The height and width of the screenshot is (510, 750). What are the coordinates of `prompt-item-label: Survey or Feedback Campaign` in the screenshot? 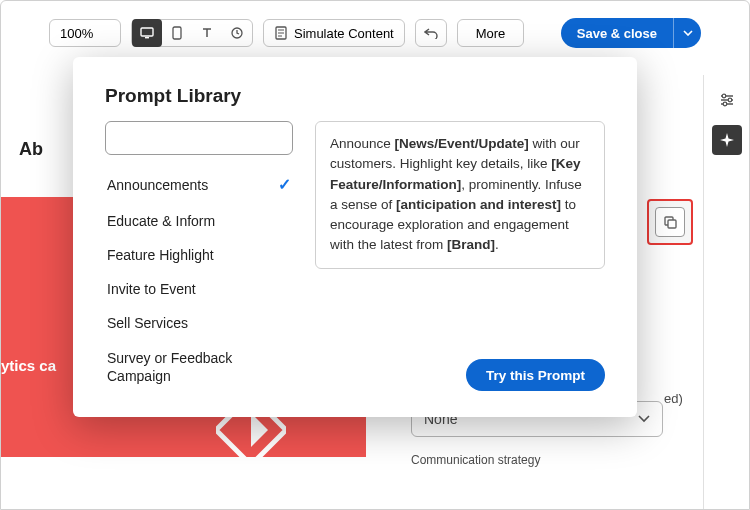 It's located at (199, 367).